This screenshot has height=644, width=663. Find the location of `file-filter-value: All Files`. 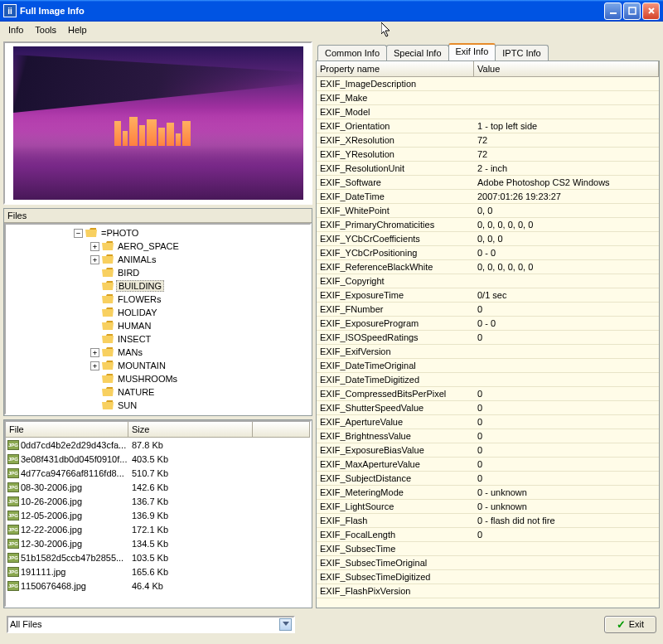

file-filter-value: All Files is located at coordinates (144, 624).